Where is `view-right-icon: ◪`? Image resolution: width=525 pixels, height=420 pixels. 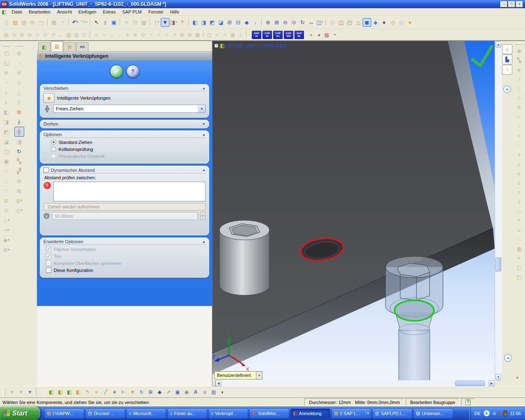 view-right-icon: ◪ is located at coordinates (221, 22).